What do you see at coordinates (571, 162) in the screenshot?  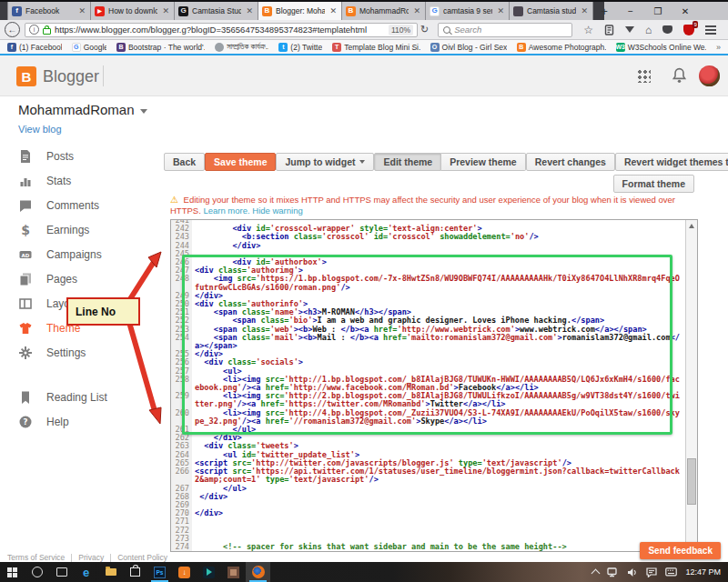 I see `revert-changes-button: Revert changes` at bounding box center [571, 162].